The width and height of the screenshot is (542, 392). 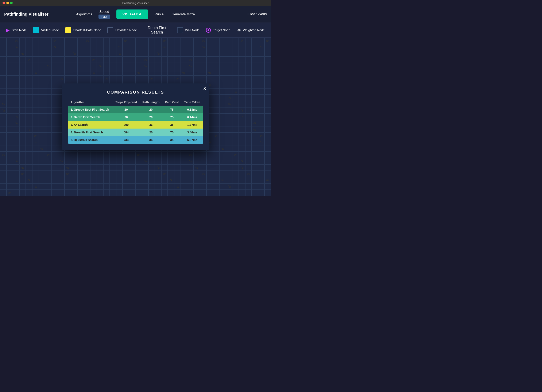 What do you see at coordinates (83, 30) in the screenshot?
I see `legend-shortest-node: Shortest-Path Node` at bounding box center [83, 30].